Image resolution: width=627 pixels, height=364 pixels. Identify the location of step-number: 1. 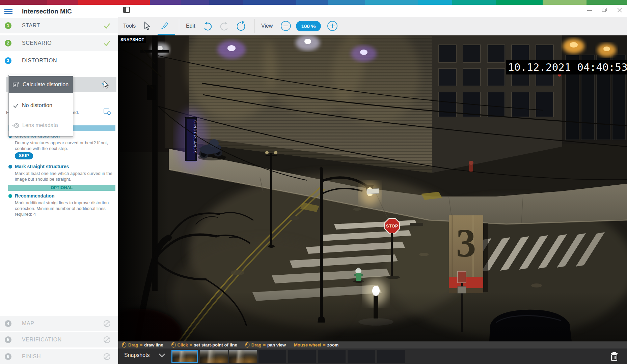
(8, 26).